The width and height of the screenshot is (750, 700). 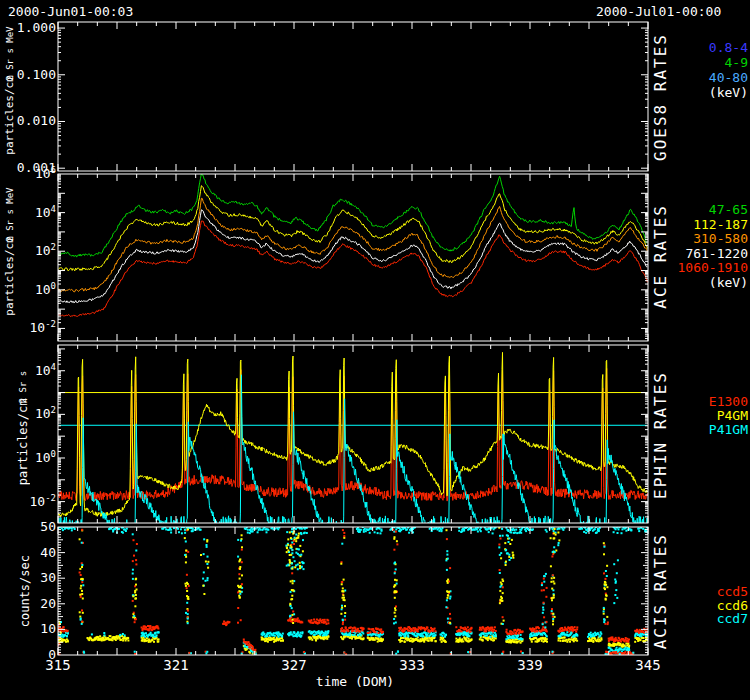 What do you see at coordinates (353, 592) in the screenshot?
I see `acis-data` at bounding box center [353, 592].